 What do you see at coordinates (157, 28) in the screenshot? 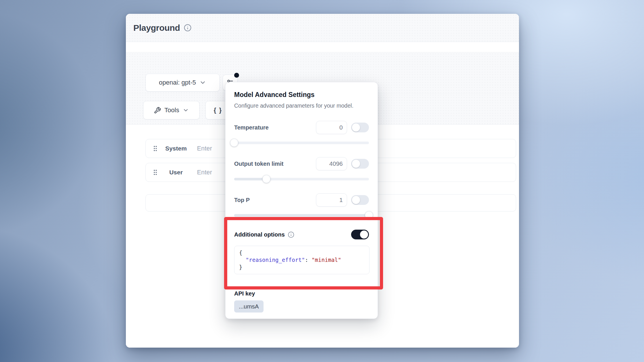
I see `page-title: Playground` at bounding box center [157, 28].